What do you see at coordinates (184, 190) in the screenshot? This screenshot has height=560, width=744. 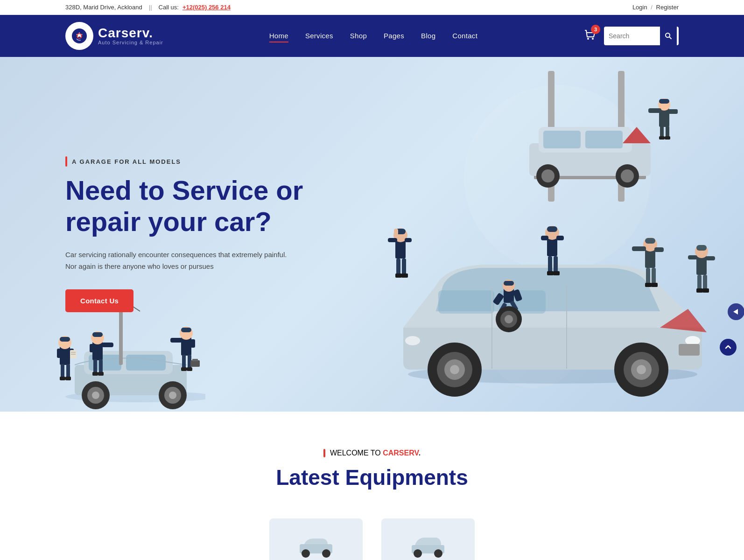 I see `hero-title-line1: Need to Service or` at bounding box center [184, 190].